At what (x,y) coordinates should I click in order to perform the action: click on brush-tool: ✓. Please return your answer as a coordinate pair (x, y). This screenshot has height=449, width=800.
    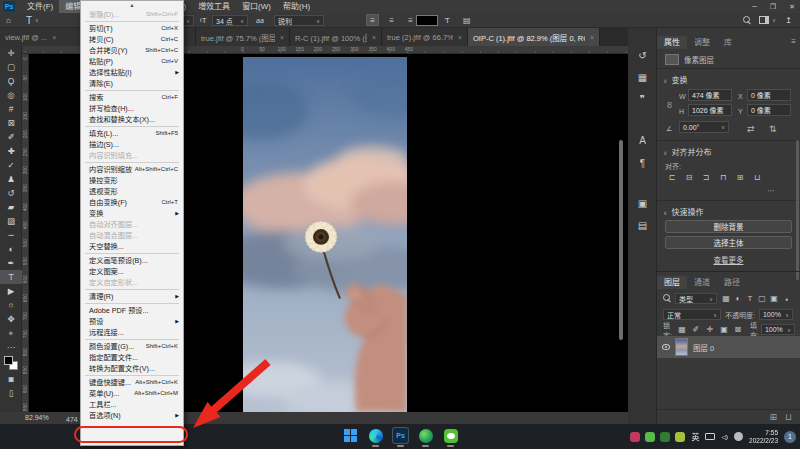
    Looking at the image, I should click on (11, 165).